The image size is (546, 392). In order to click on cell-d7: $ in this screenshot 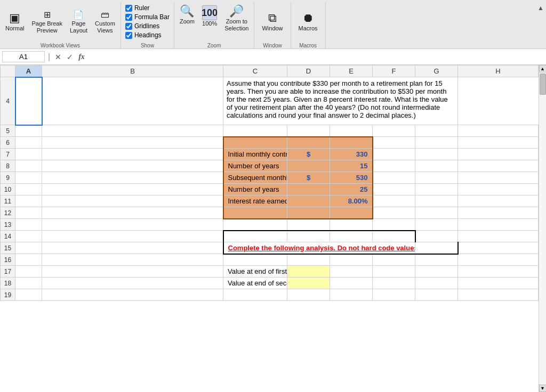, I will do `click(309, 154)`.